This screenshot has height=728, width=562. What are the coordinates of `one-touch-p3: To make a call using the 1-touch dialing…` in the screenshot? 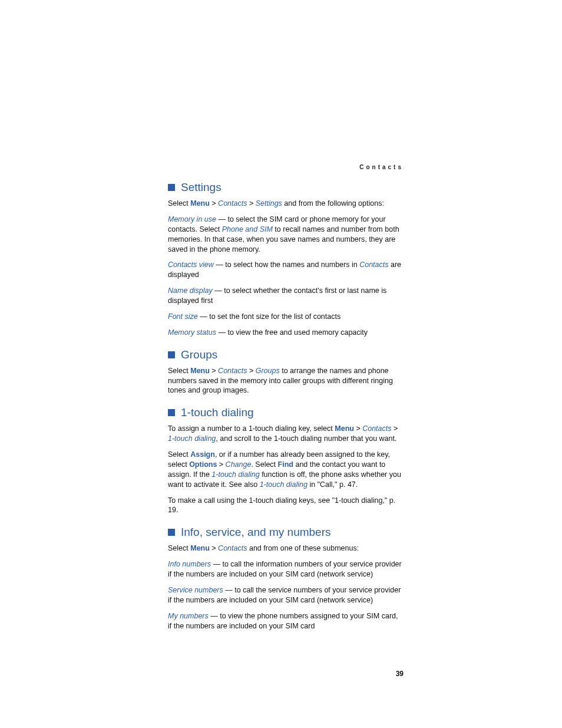 It's located at (286, 506).